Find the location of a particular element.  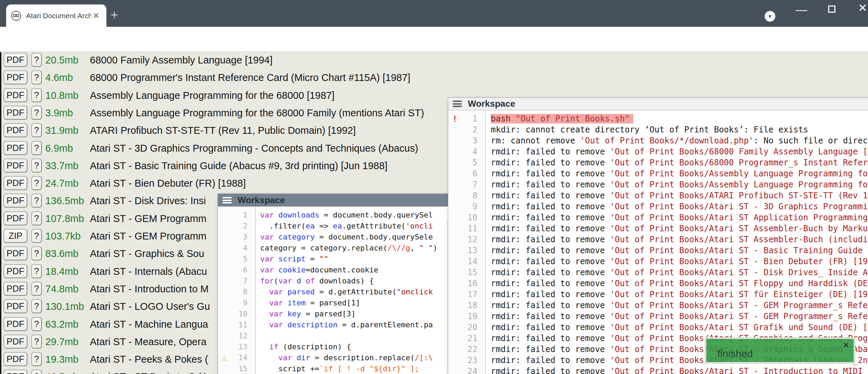

code-line: var parsed = d.getAttribute("onclick is located at coordinates (347, 292).